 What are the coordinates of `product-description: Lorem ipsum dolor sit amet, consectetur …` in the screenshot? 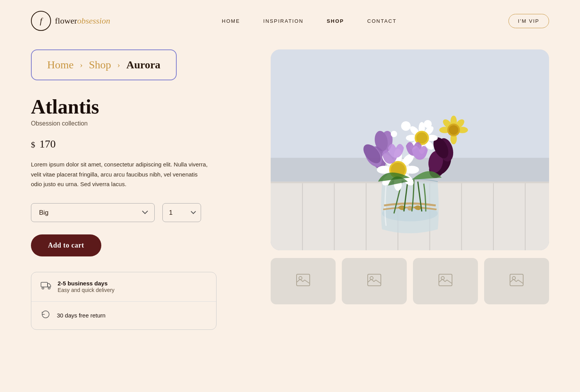 It's located at (120, 175).